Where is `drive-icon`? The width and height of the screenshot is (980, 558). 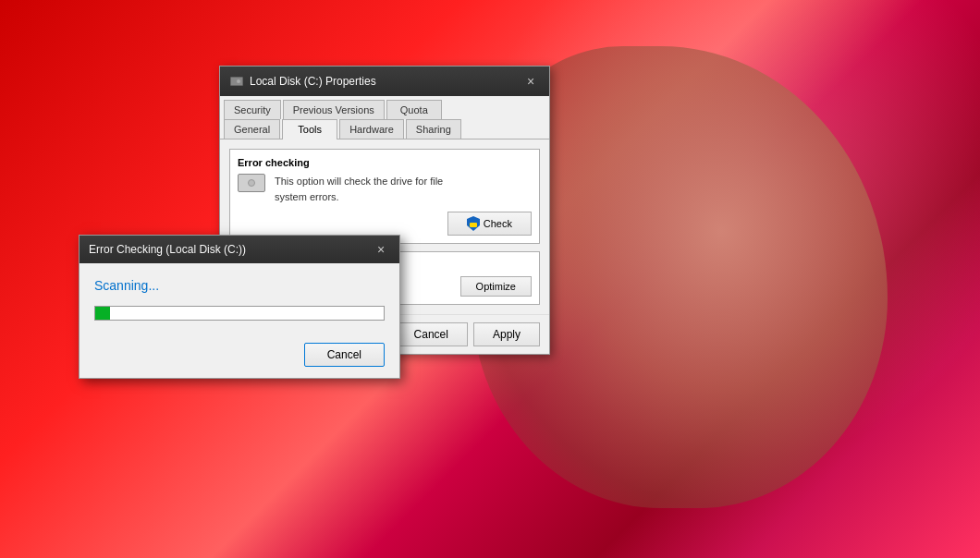
drive-icon is located at coordinates (252, 187).